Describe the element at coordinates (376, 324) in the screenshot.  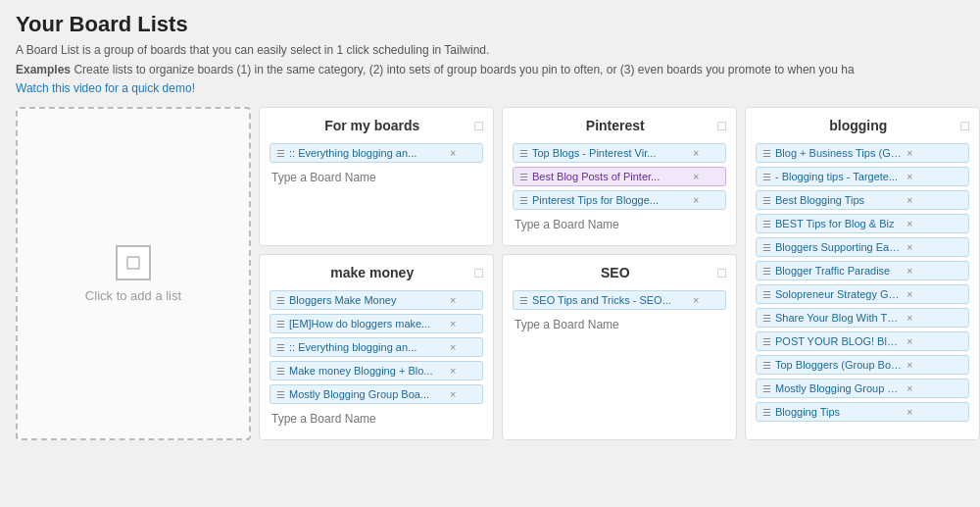
I see `board-tag: ☰ [EM]How do bloggers make... ×` at that location.